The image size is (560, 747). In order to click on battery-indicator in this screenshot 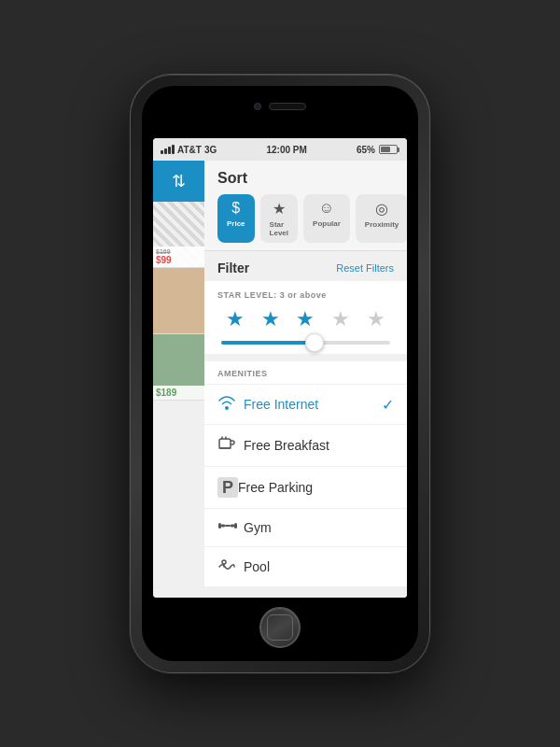, I will do `click(389, 149)`.